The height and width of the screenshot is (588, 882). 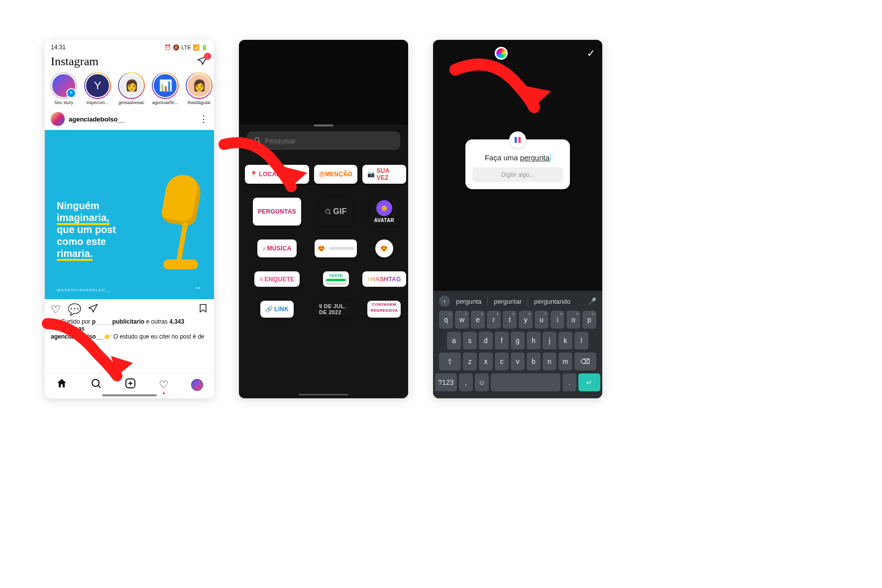 What do you see at coordinates (75, 310) in the screenshot?
I see `comment-button: 💬` at bounding box center [75, 310].